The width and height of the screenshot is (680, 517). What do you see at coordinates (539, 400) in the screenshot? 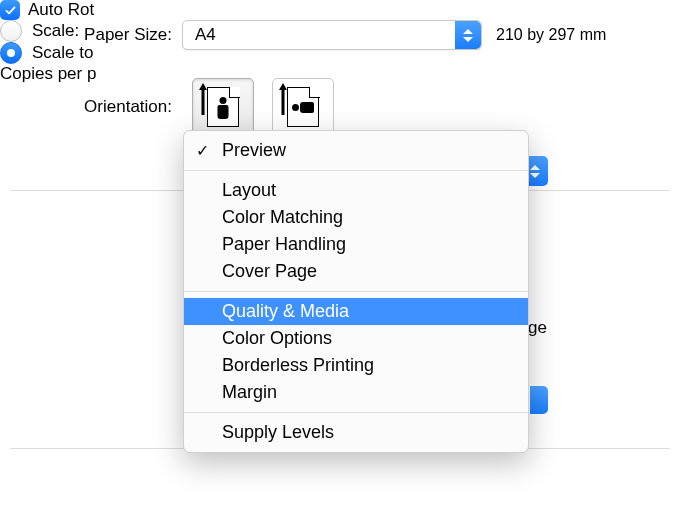
I see `copies-stepper` at bounding box center [539, 400].